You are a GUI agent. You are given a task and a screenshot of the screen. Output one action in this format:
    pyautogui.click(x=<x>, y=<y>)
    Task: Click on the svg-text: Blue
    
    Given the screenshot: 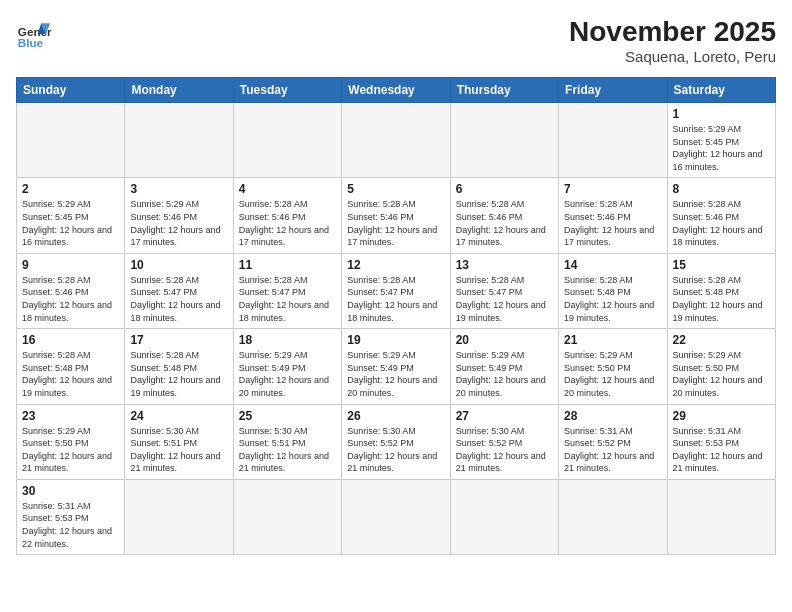 What is the action you would take?
    pyautogui.click(x=31, y=42)
    